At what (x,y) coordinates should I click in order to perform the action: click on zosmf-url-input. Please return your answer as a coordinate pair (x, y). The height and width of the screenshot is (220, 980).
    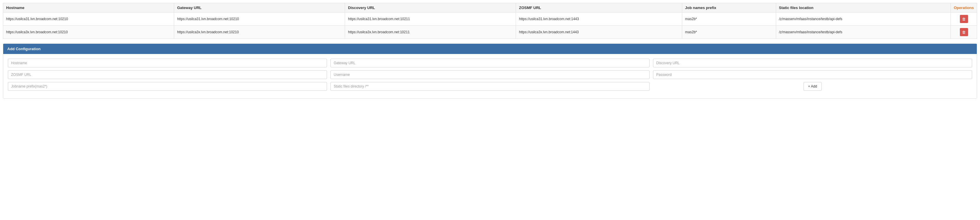
    Looking at the image, I should click on (167, 75).